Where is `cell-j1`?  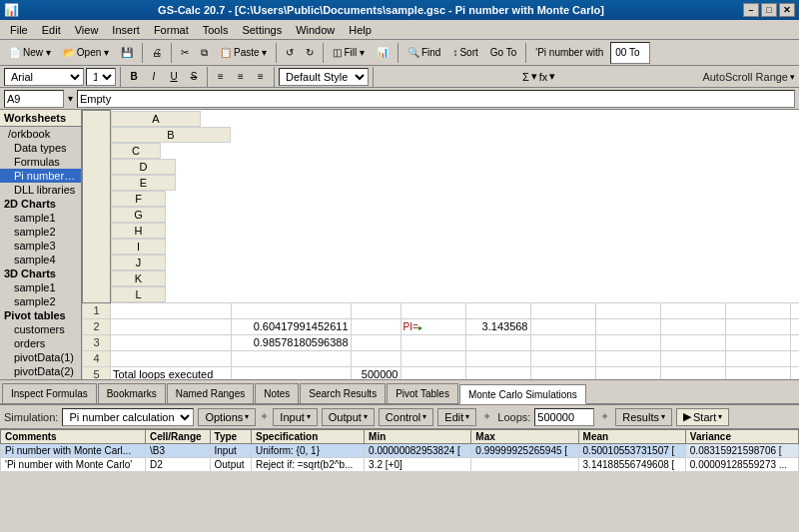
cell-j1 is located at coordinates (795, 310).